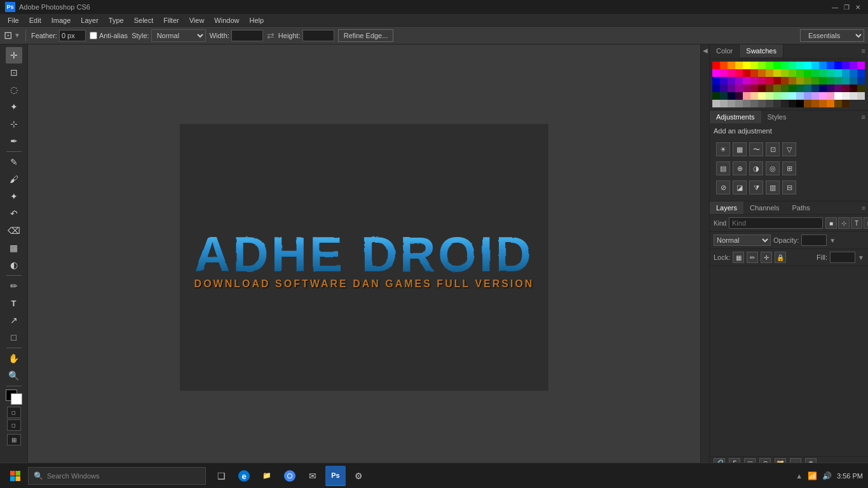 The image size is (868, 488). What do you see at coordinates (844, 223) in the screenshot?
I see `adjustment-layer-filter: ⊹` at bounding box center [844, 223].